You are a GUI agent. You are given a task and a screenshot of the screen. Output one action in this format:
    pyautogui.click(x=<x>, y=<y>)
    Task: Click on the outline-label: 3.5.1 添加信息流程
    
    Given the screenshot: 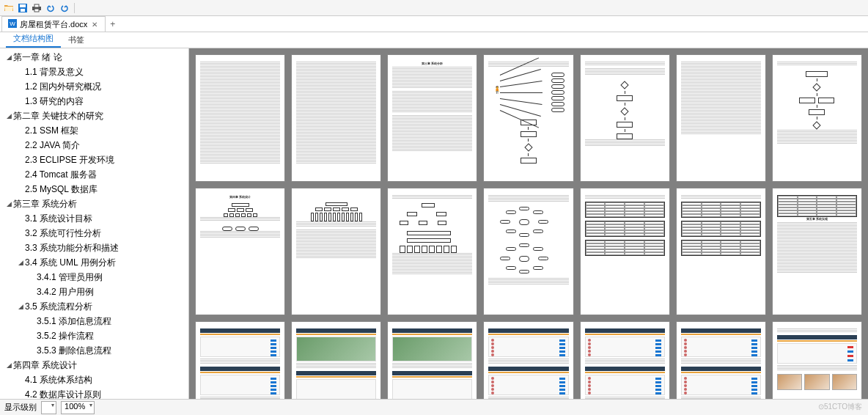 What is the action you would take?
    pyautogui.click(x=74, y=321)
    